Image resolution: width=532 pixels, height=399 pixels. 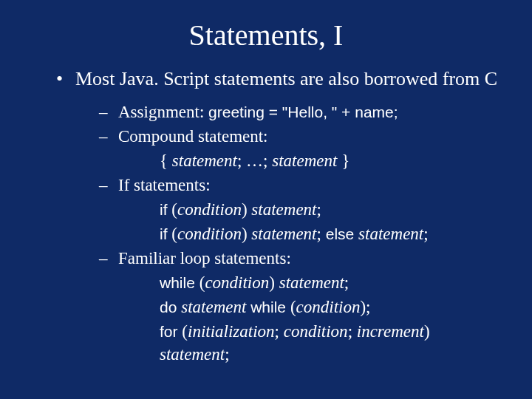 What do you see at coordinates (303, 112) in the screenshot?
I see `assignment-code: greeting = "Hello, " + name;` at bounding box center [303, 112].